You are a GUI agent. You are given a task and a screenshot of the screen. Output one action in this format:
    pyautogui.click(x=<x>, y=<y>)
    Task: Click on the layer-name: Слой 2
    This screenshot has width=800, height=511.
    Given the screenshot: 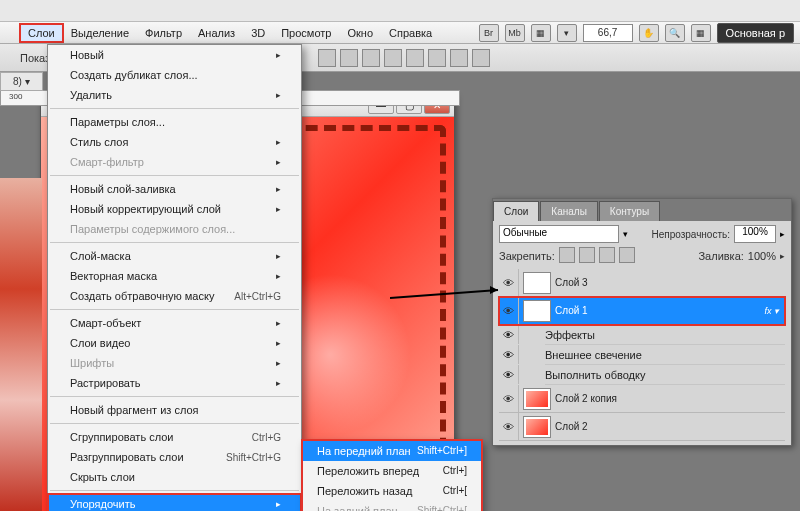 What is the action you would take?
    pyautogui.click(x=572, y=426)
    